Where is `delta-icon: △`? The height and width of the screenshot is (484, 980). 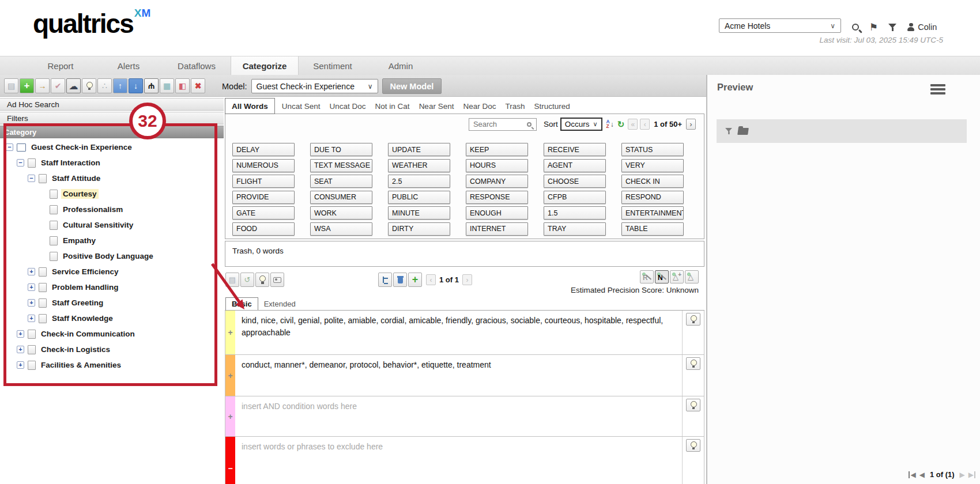 delta-icon: △ is located at coordinates (692, 277).